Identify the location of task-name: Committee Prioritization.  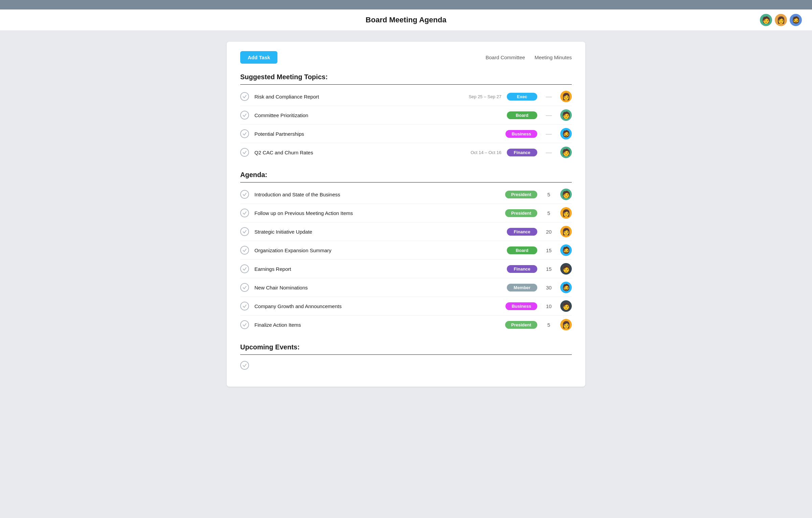
(352, 115).